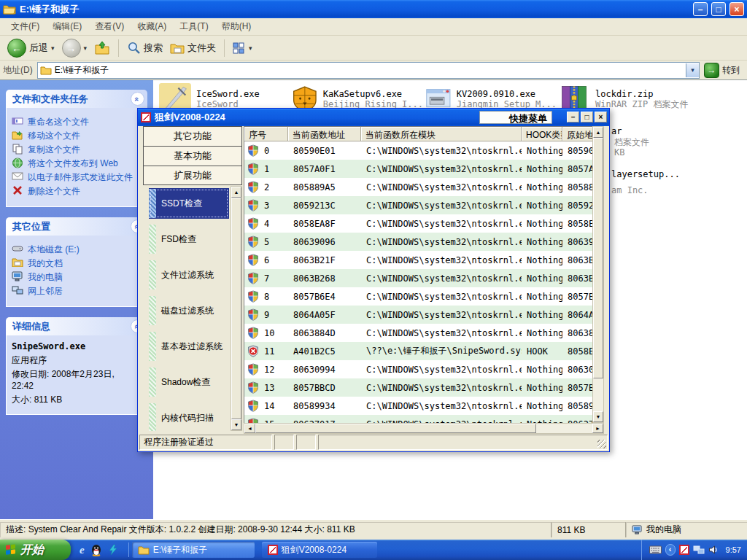 The width and height of the screenshot is (747, 560). Describe the element at coordinates (102, 48) in the screenshot. I see `up-button` at that location.